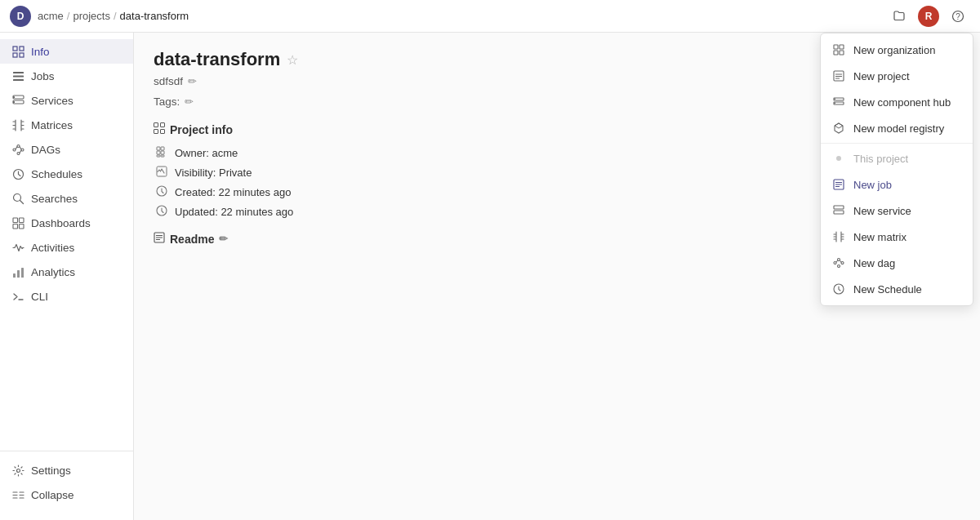 This screenshot has height=520, width=980. Describe the element at coordinates (233, 193) in the screenshot. I see `created-label: Created: 22 minutes ago` at that location.